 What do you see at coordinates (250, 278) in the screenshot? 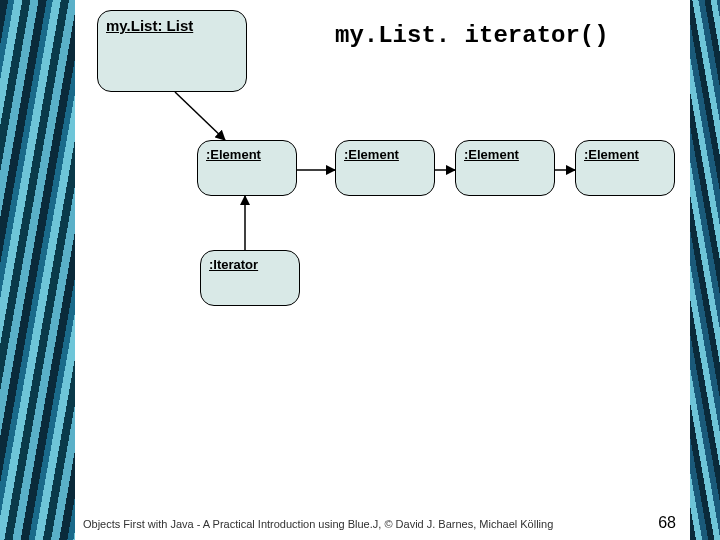
I see `node-iterator: :Iterator` at bounding box center [250, 278].